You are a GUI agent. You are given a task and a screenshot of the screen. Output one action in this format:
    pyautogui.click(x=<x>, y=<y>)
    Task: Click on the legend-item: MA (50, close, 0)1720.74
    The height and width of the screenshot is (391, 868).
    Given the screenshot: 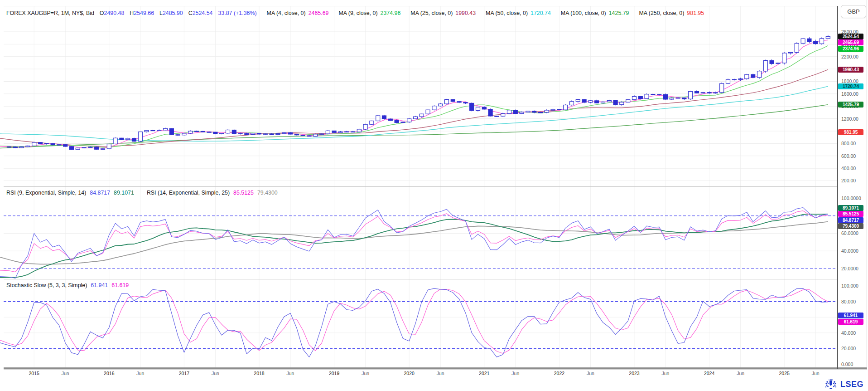 What is the action you would take?
    pyautogui.click(x=518, y=13)
    